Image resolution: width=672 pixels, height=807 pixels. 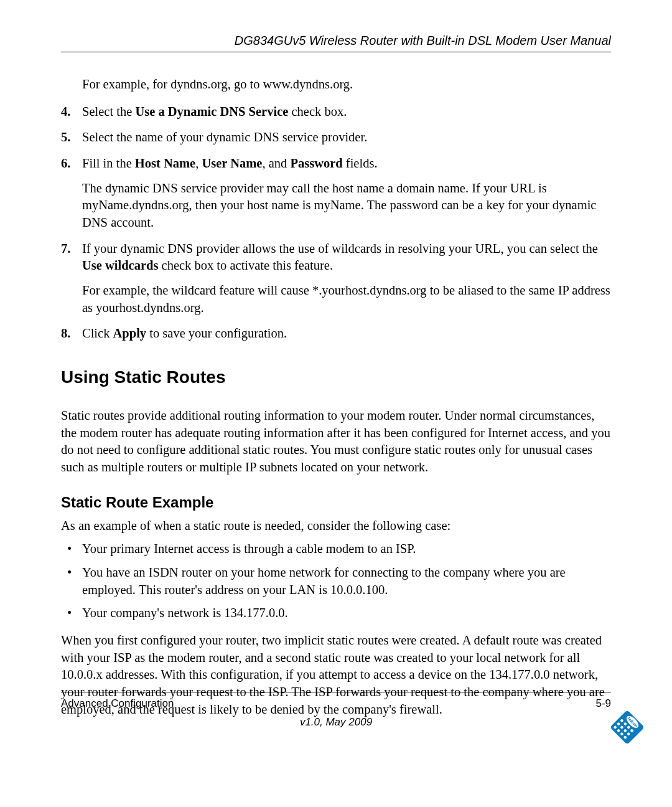 What do you see at coordinates (347, 205) in the screenshot?
I see `step-6-sub: The dynamic DNS service provider may cal…` at bounding box center [347, 205].